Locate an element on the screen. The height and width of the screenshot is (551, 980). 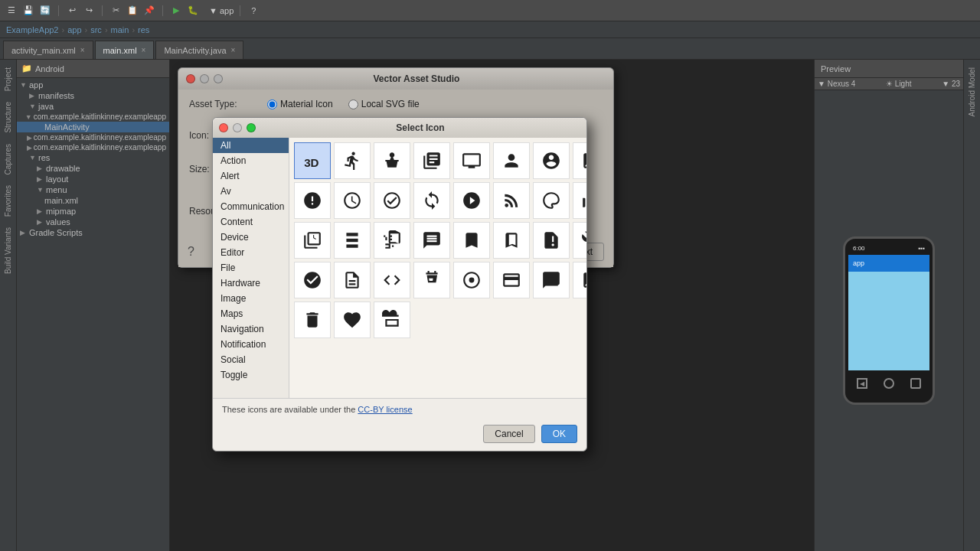
tree-manifests: ▶ manifests is located at coordinates (93, 96).